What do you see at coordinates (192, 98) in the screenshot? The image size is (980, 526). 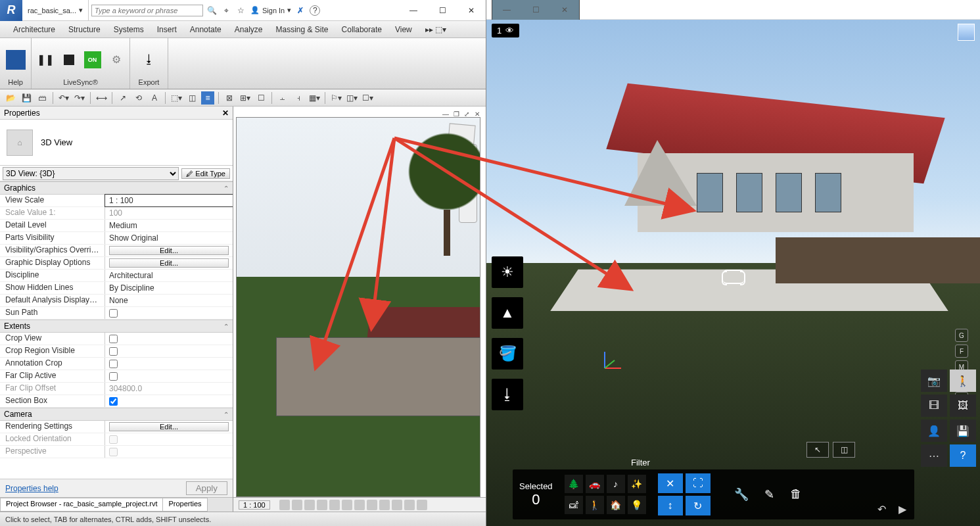 I see `section-icon: ◫` at bounding box center [192, 98].